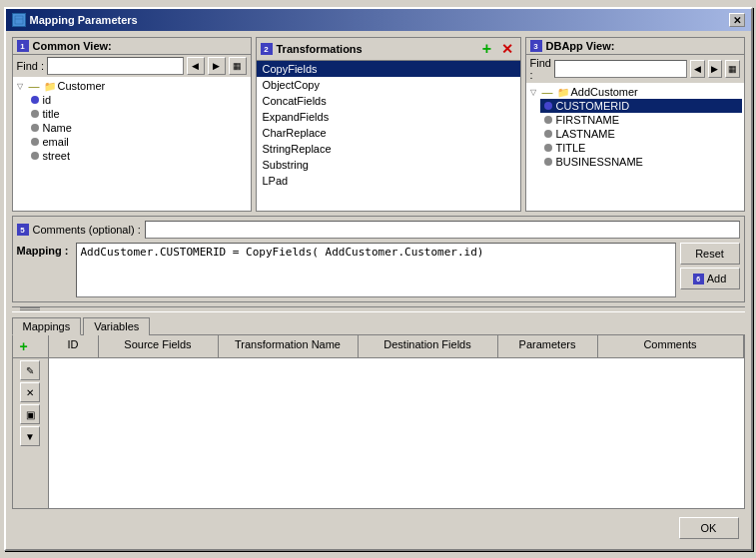  Describe the element at coordinates (30, 392) in the screenshot. I see `table-delete-btn: ✕` at that location.